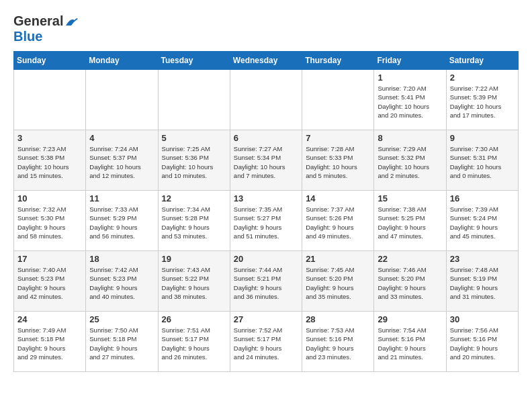 The width and height of the screenshot is (532, 411). I want to click on calendar-cell: 5Sunrise: 7:25 AM Sunset: 5:36 PM Daylig…, so click(193, 161).